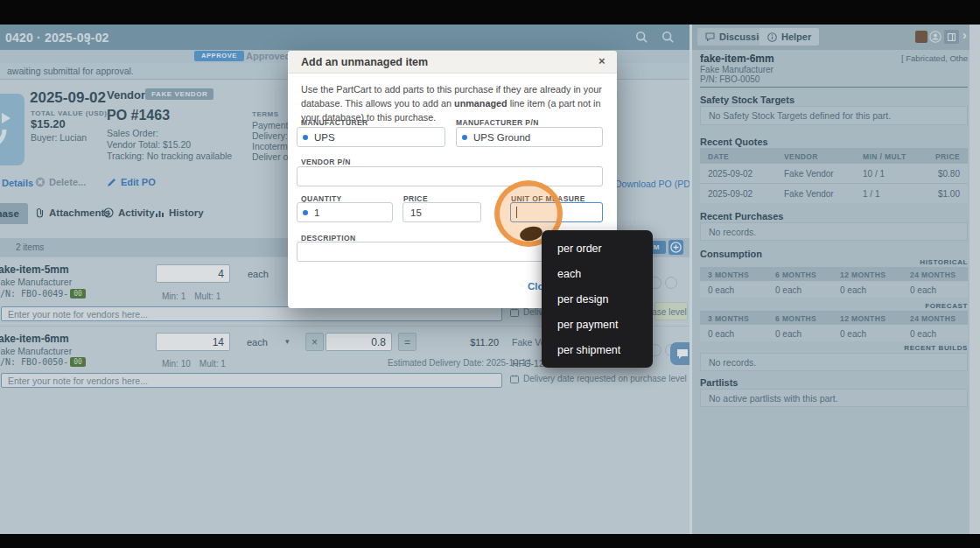 The image size is (980, 548). I want to click on quantity-input, so click(345, 212).